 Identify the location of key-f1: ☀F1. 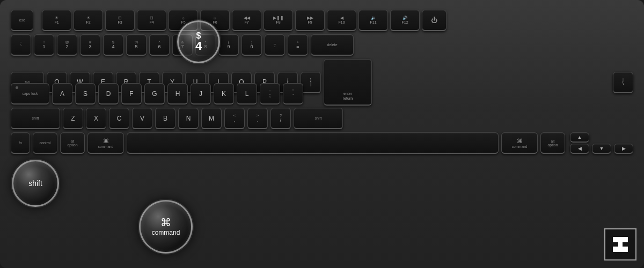
(57, 20).